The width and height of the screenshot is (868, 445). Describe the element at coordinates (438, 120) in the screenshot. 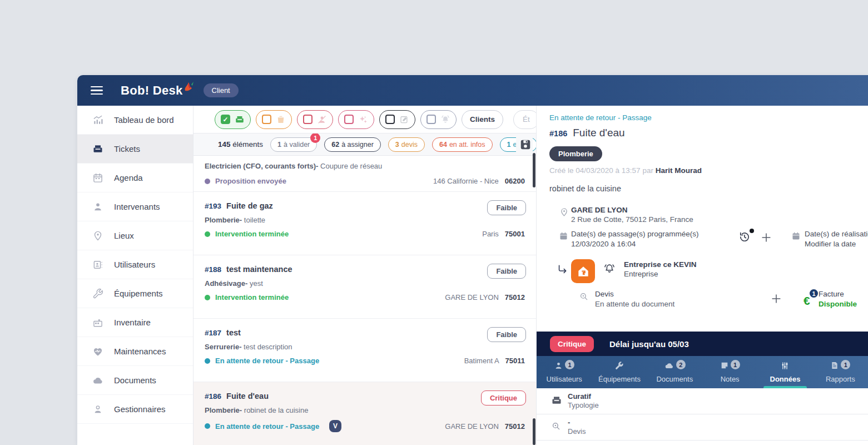

I see `filter-alarm-button` at that location.